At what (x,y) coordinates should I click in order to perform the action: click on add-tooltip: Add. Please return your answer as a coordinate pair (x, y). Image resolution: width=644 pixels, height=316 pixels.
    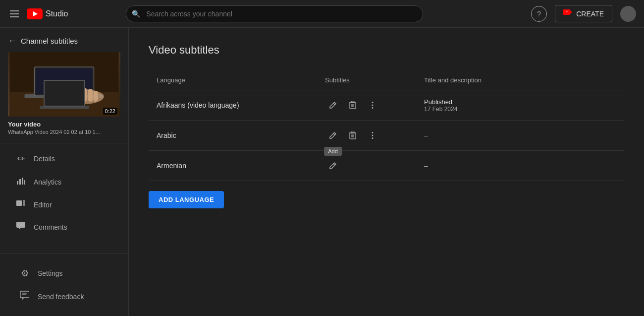
    Looking at the image, I should click on (333, 151).